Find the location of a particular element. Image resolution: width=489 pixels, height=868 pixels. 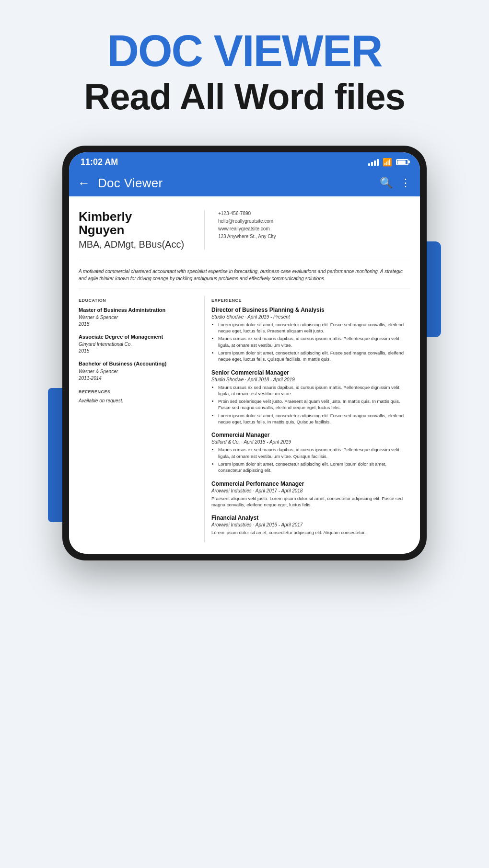

exp-item-5: Financial Analyst Arowwai Industries · A… is located at coordinates (311, 525).